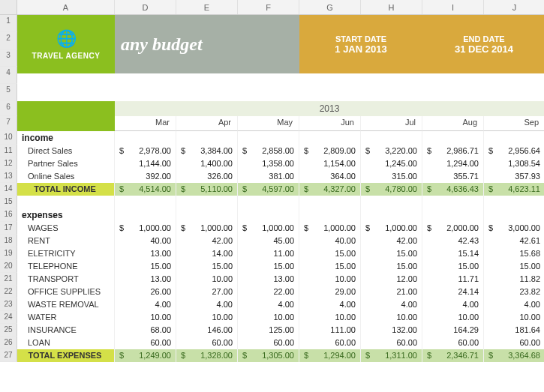  Describe the element at coordinates (453, 228) in the screenshot. I see `data-cell: $2,000.00` at that location.